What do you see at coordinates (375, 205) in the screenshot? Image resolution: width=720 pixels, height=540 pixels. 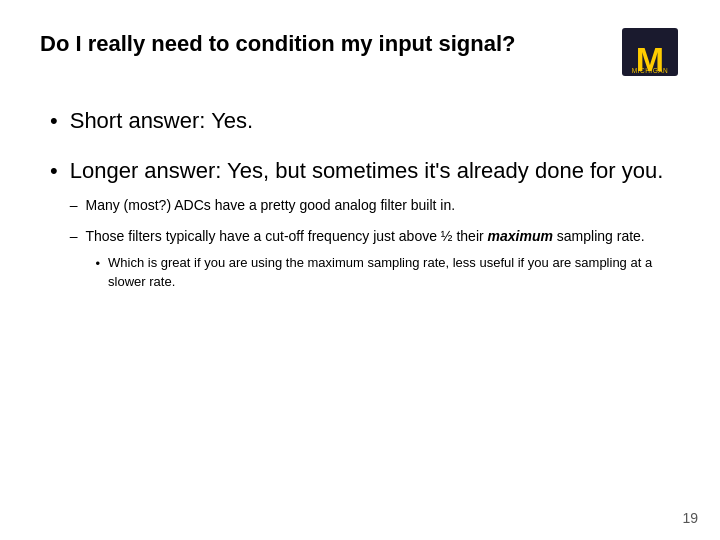 I see `sub-bullet-item-1: – Many (most?) ADCs have a pretty good a…` at bounding box center [375, 205].